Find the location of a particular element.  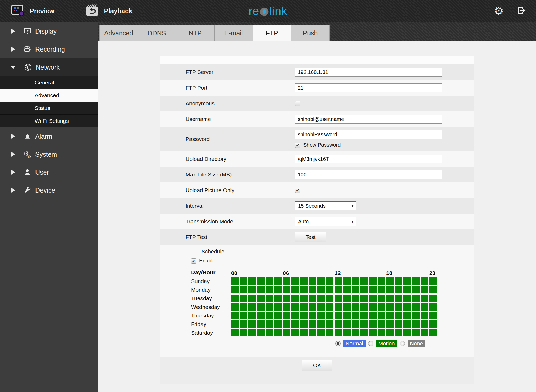

tab-e-mail: E-mail is located at coordinates (234, 33).